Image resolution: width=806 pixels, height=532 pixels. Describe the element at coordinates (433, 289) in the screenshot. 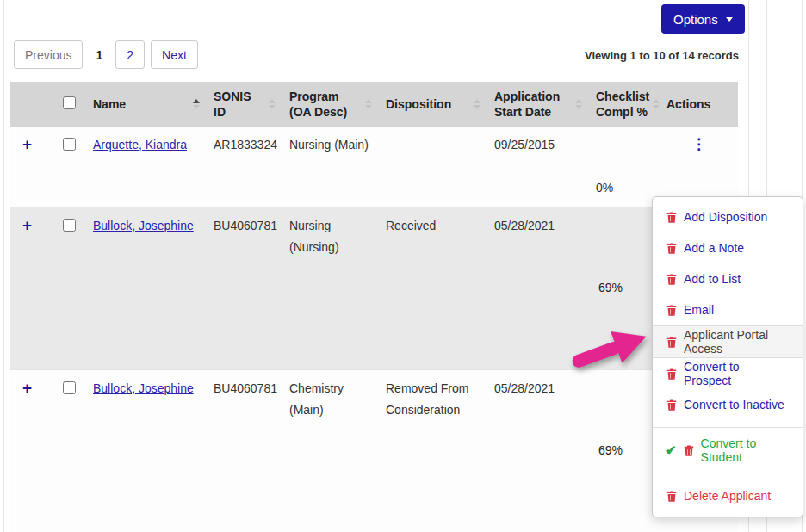

I see `disposition-cell: Received` at that location.